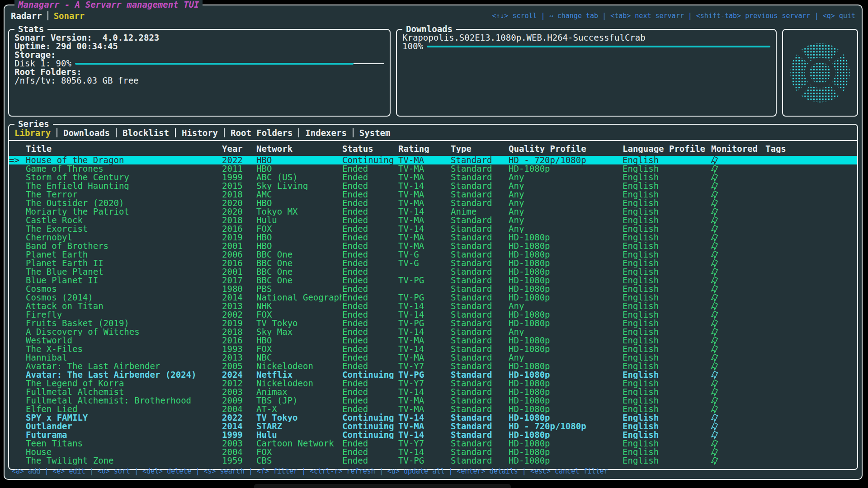 The width and height of the screenshot is (868, 488). Describe the element at coordinates (370, 435) in the screenshot. I see `cell-status: Continuing` at that location.